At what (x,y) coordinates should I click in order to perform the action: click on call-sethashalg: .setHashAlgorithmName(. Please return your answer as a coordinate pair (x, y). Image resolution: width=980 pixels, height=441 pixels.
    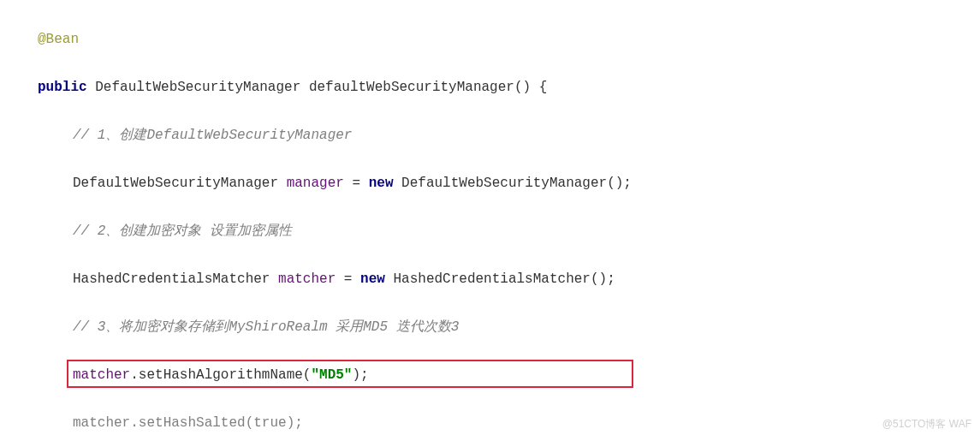
    Looking at the image, I should click on (221, 375).